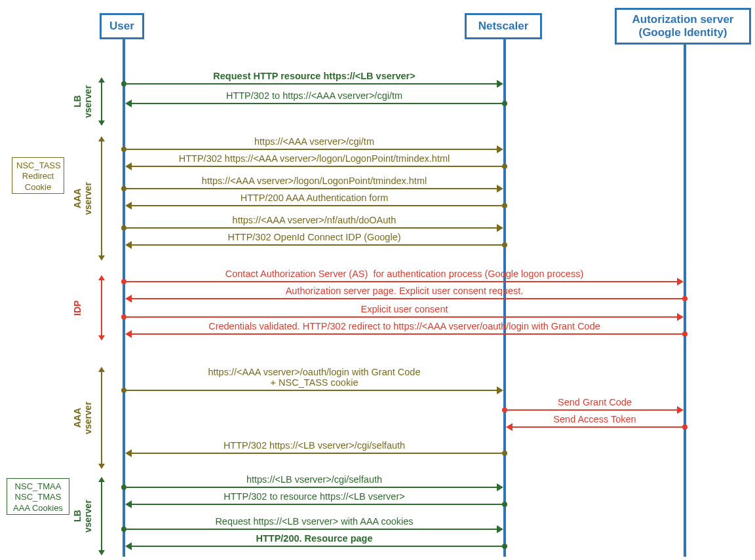  I want to click on msg-label-13: Send Grant Code, so click(595, 402).